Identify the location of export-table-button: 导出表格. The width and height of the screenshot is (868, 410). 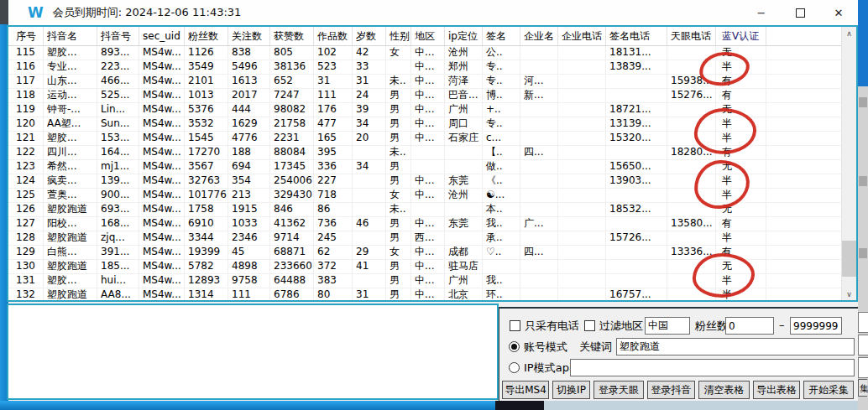
(776, 390).